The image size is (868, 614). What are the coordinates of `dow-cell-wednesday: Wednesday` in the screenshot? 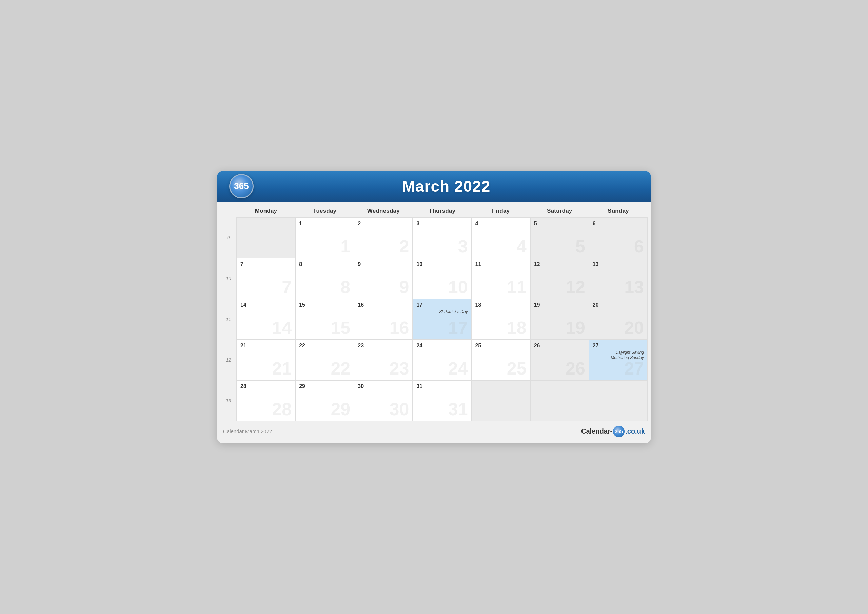 It's located at (383, 211).